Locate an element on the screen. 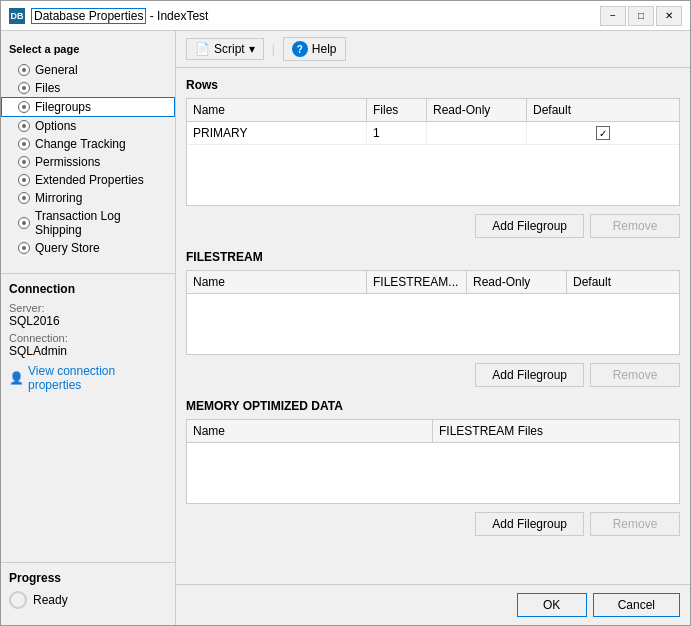 This screenshot has height=626, width=691. progress-ready: Ready is located at coordinates (88, 600).